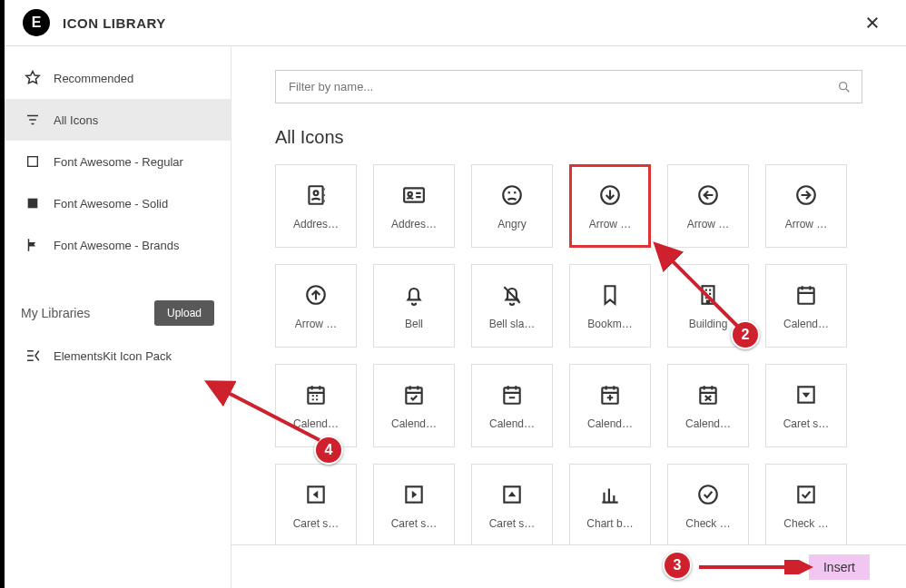 This screenshot has width=906, height=588. I want to click on my-libraries-row: My Libraries Upload, so click(118, 313).